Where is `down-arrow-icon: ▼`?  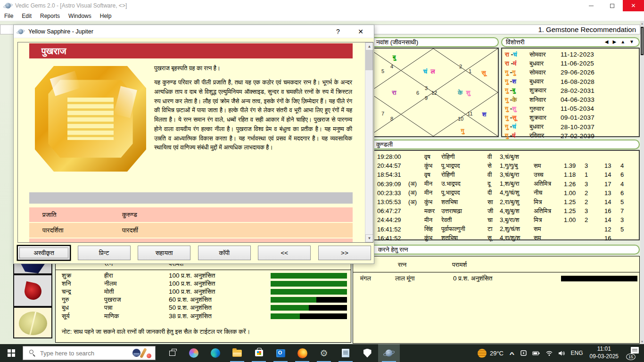 down-arrow-icon: ▼ is located at coordinates (632, 41).